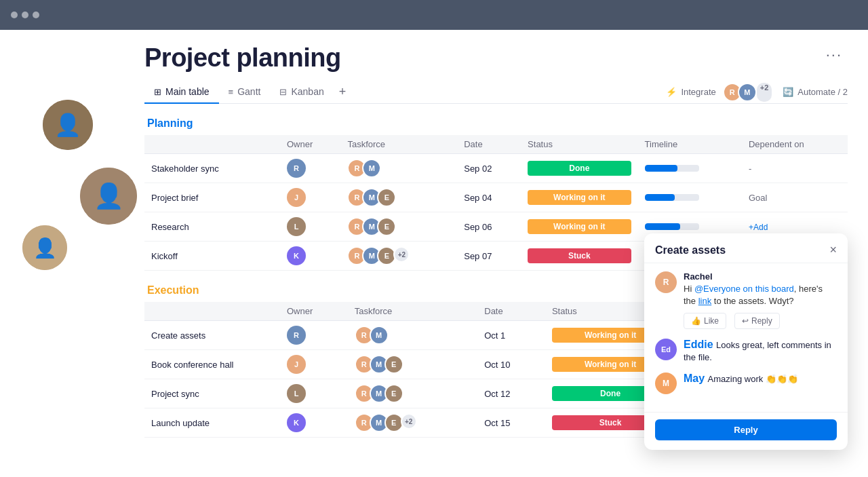  I want to click on date-cell: Oct 12, so click(511, 394).